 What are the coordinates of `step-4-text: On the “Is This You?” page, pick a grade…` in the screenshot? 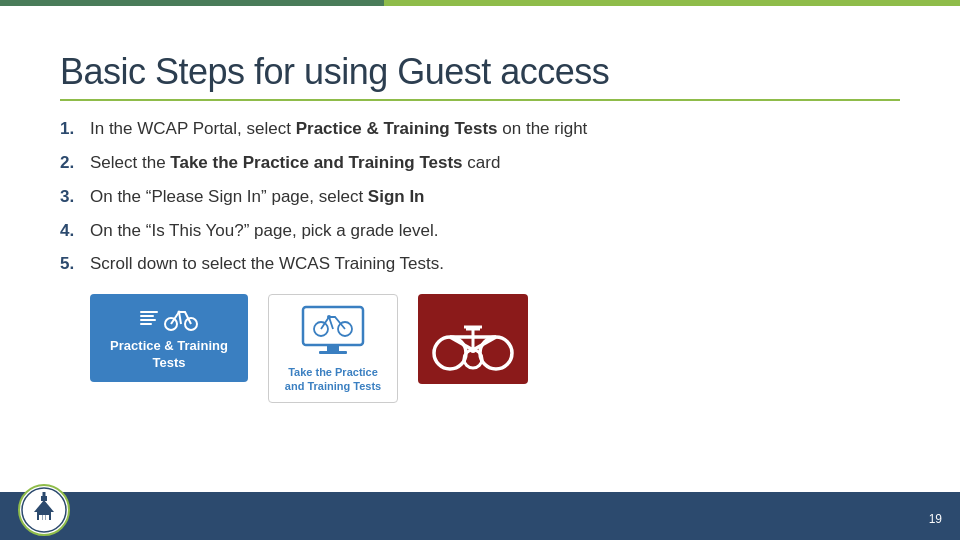 It's located at (264, 231).